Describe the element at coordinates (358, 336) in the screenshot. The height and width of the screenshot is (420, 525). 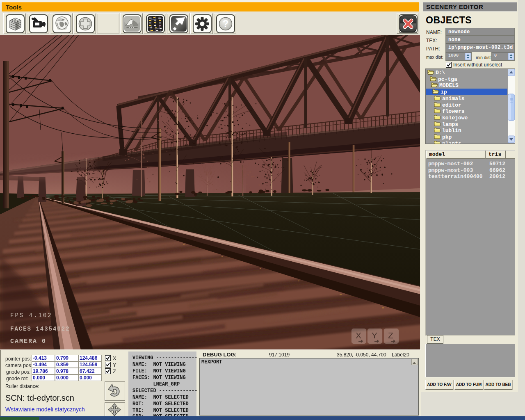
I see `svg-text: X` at that location.